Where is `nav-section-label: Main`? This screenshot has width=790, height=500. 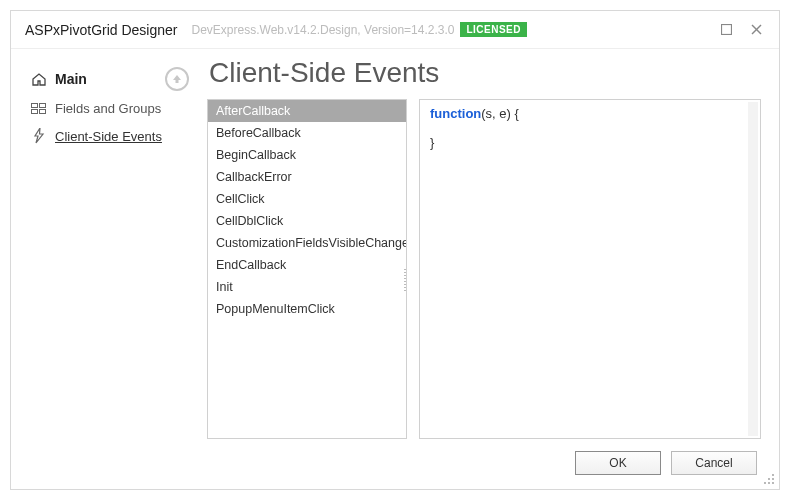 nav-section-label: Main is located at coordinates (71, 79).